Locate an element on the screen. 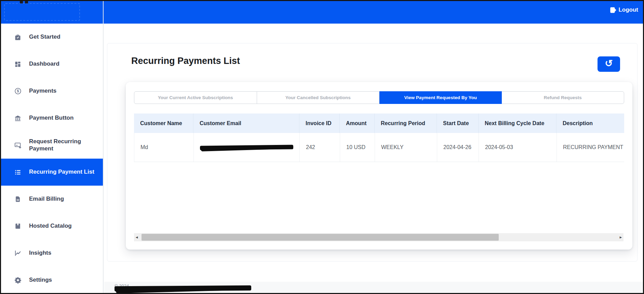 This screenshot has width=644, height=294. copyright: © 2024 is located at coordinates (186, 288).